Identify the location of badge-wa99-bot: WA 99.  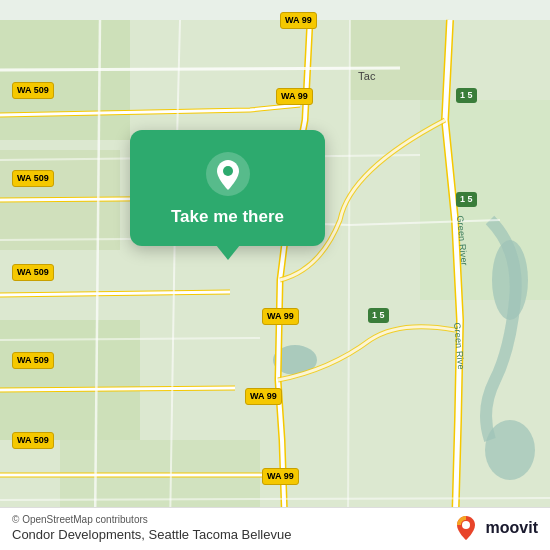
(280, 476).